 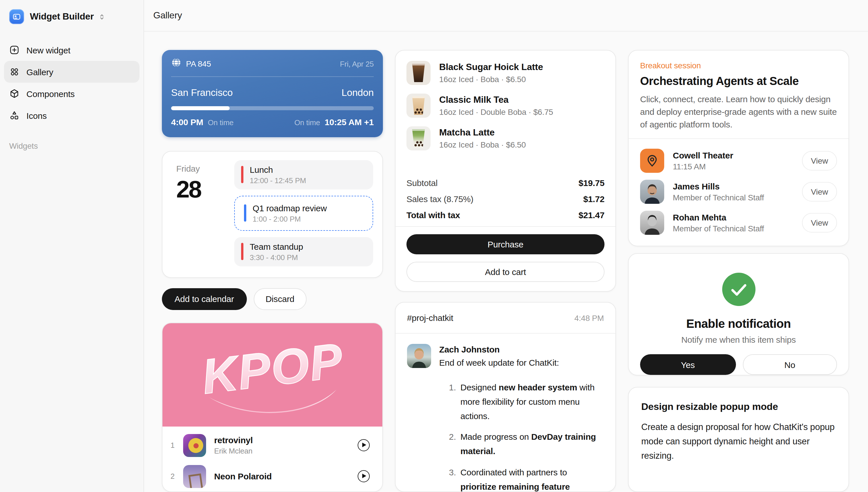 What do you see at coordinates (14, 50) in the screenshot?
I see `plus-square-icon` at bounding box center [14, 50].